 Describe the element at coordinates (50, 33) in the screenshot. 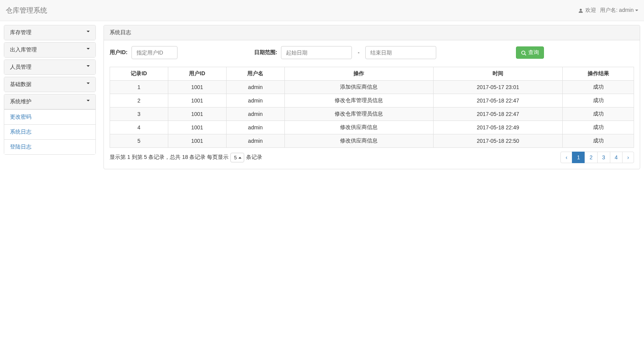

I see `sidebar-panel: 库存管理` at that location.